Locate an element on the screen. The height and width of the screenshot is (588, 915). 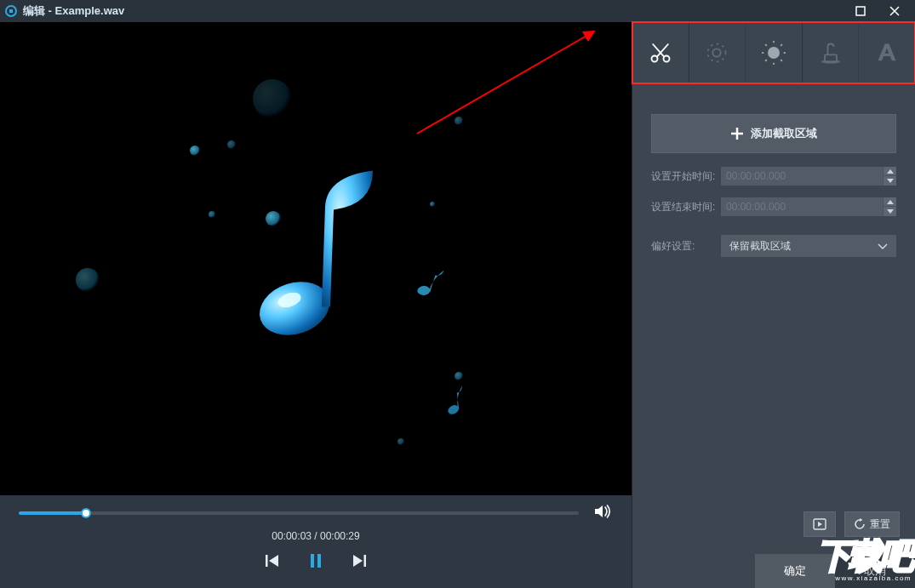
tab-adjust is located at coordinates (718, 53).